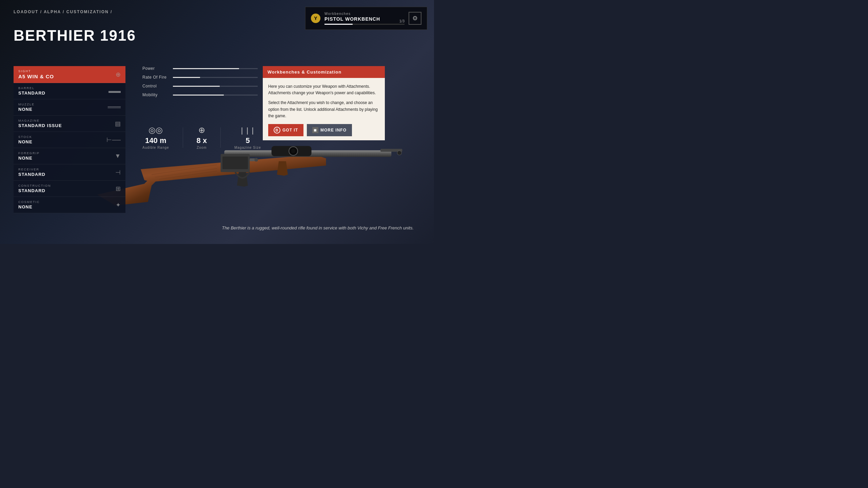 This screenshot has width=868, height=488. I want to click on workbench-name: PISTOL WORKBENCH, so click(364, 19).